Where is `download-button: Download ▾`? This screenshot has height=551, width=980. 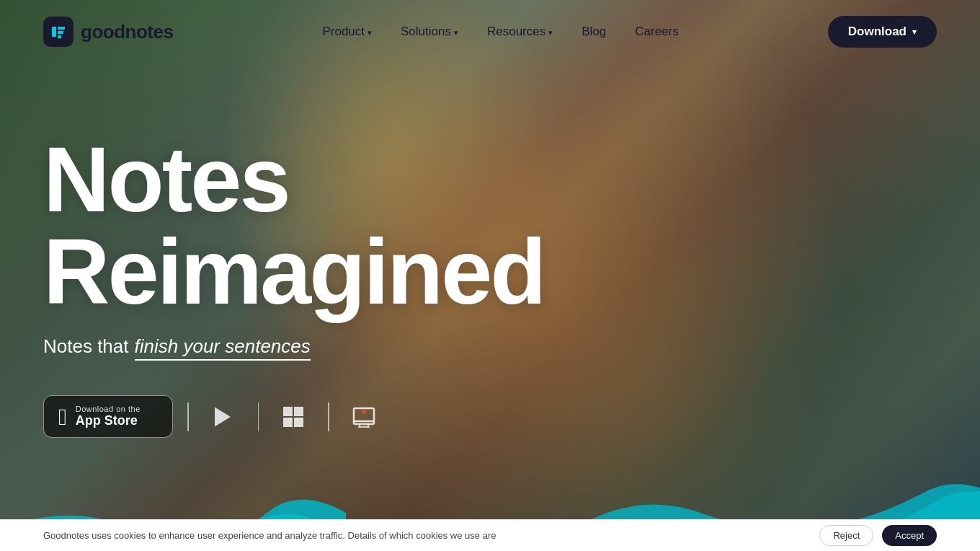 download-button: Download ▾ is located at coordinates (882, 32).